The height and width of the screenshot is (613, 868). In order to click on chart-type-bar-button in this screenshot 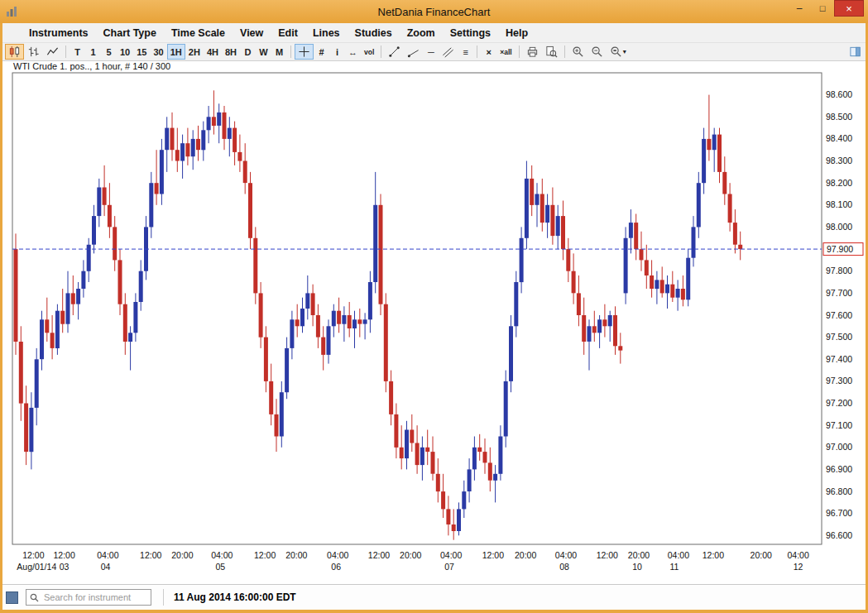, I will do `click(33, 51)`.